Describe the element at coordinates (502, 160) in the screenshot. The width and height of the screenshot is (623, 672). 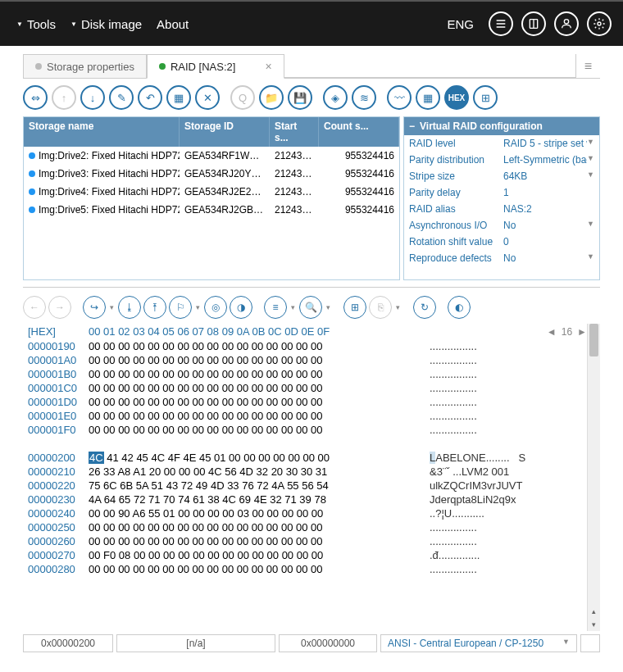
I see `config-row: Parity distributionLeft-Symmetric (bac▼` at that location.